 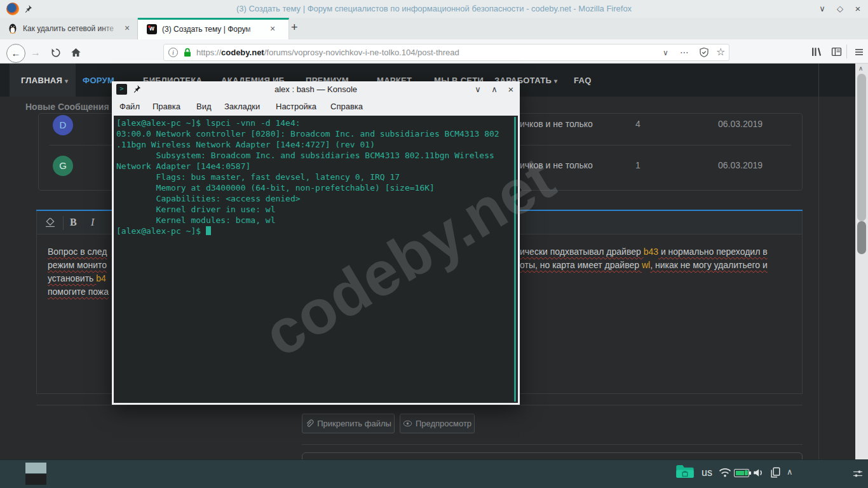 What do you see at coordinates (44, 80) in the screenshot?
I see `nav-glavnaya: ГЛАВНАЯ ▾` at bounding box center [44, 80].